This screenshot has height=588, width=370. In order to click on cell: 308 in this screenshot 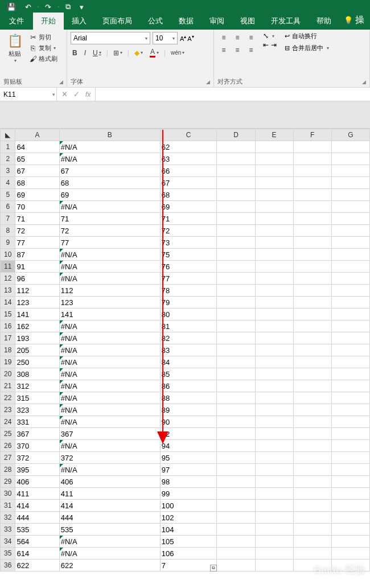, I will do `click(38, 375)`.